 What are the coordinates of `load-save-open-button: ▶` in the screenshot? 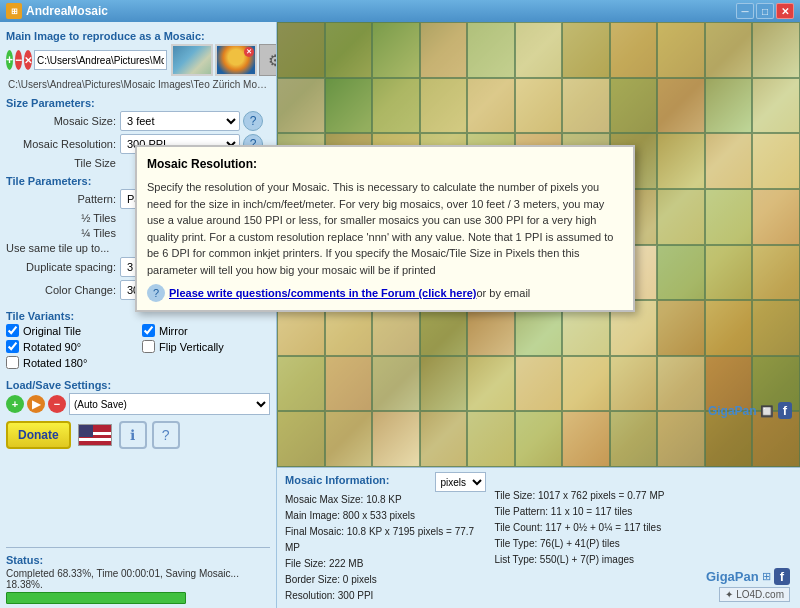 It's located at (36, 404).